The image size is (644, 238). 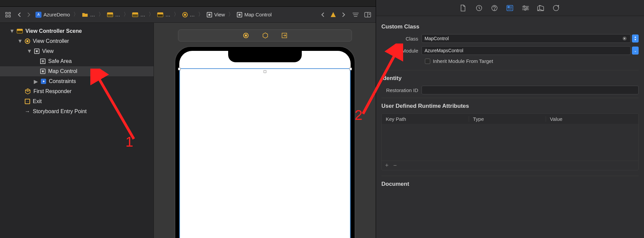 What do you see at coordinates (77, 101) in the screenshot?
I see `outline-exit: Exit` at bounding box center [77, 101].